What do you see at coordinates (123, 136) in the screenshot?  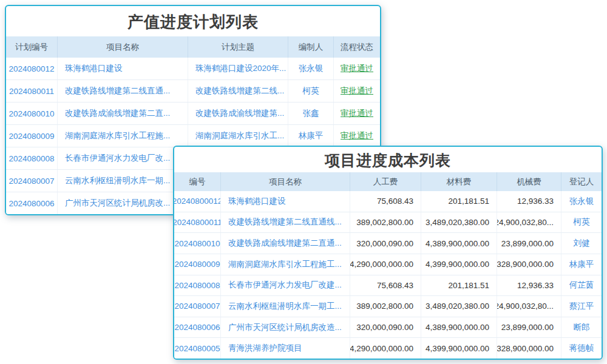 I see `project-name-cell: 湖南洞庭湖水库引水工程施...` at bounding box center [123, 136].